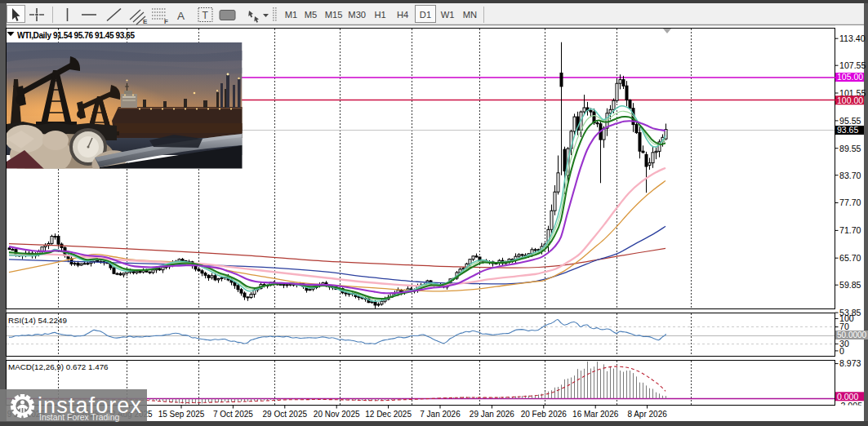 The image size is (868, 426). Describe the element at coordinates (848, 130) in the screenshot. I see `svg-text: 93.65` at that location.